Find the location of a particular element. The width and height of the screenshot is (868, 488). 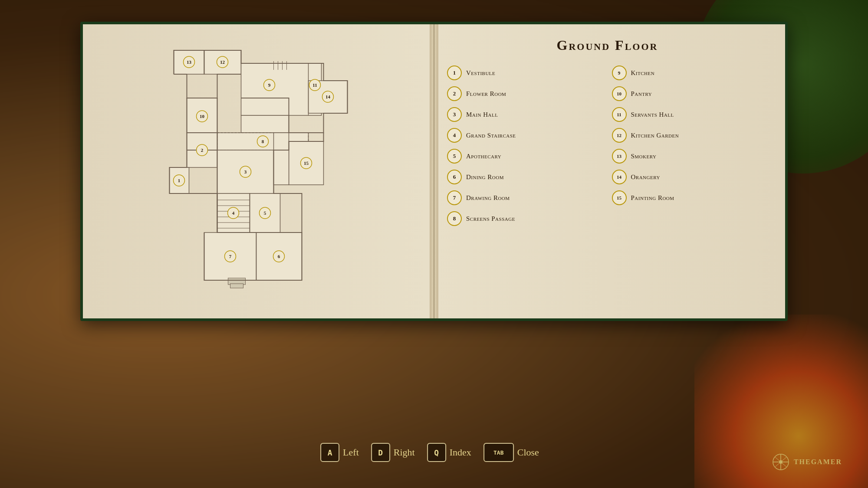

label-index: Index is located at coordinates (460, 452).